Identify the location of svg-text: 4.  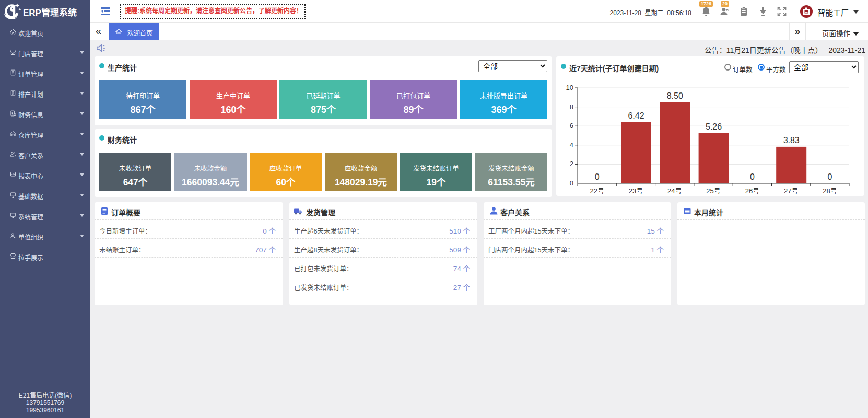
(571, 145).